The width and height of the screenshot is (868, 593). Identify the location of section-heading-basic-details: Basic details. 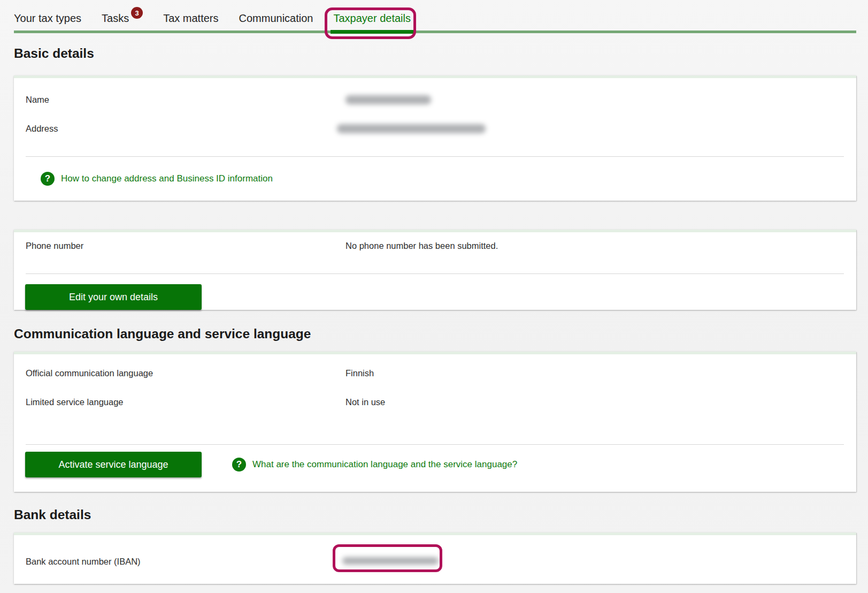
(435, 54).